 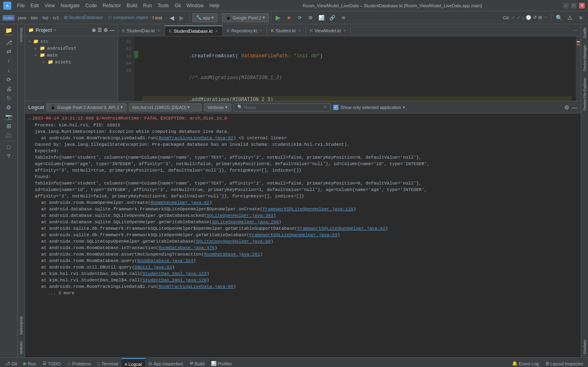 What do you see at coordinates (21, 325) in the screenshot?
I see `vert-tab-bookmarks: Bookmarks` at bounding box center [21, 325].